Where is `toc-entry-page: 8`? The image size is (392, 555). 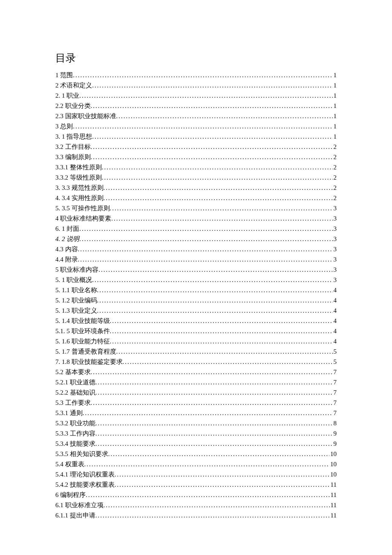 toc-entry-page: 8 is located at coordinates (335, 423).